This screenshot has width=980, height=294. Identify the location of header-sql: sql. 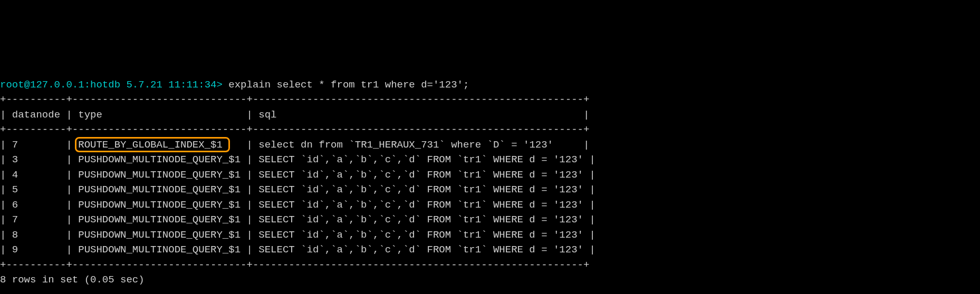
(267, 115).